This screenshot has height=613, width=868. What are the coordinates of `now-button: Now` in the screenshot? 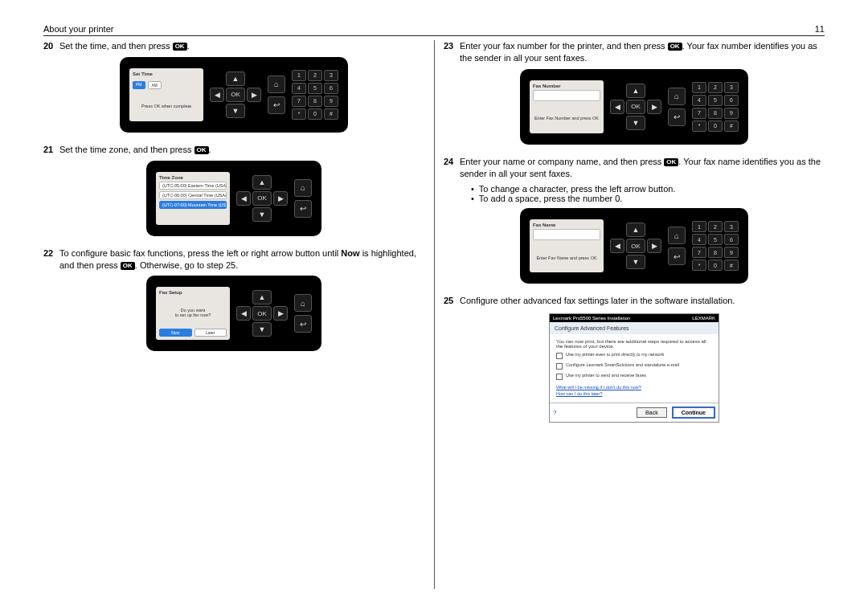 It's located at (175, 333).